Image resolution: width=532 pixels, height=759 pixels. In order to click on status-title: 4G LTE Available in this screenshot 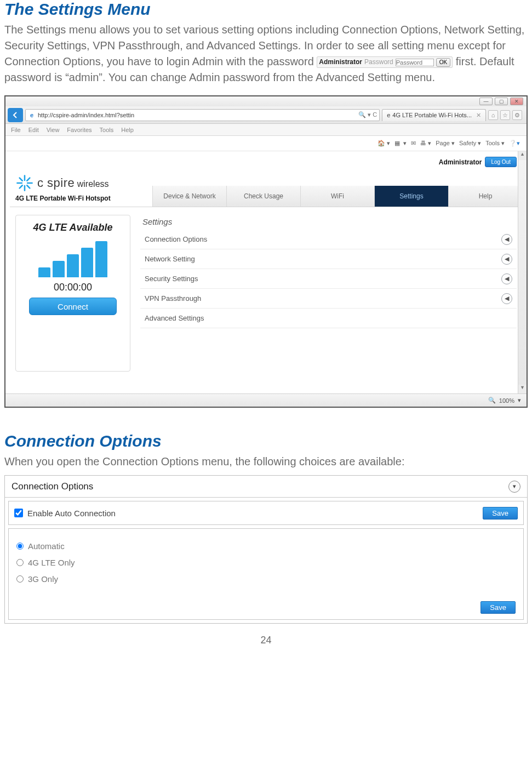, I will do `click(72, 228)`.